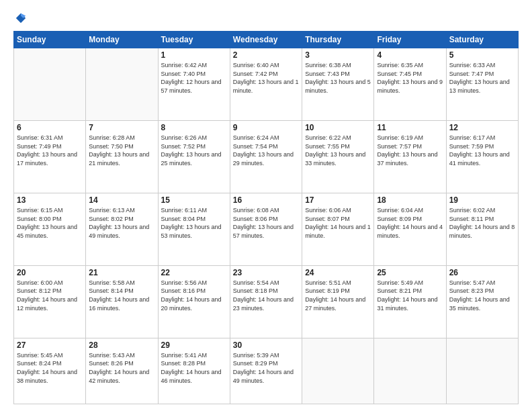  I want to click on cell-content: Sunrise: 6:26 AM Sunset: 7:52 PM Dayligh…, so click(194, 150).